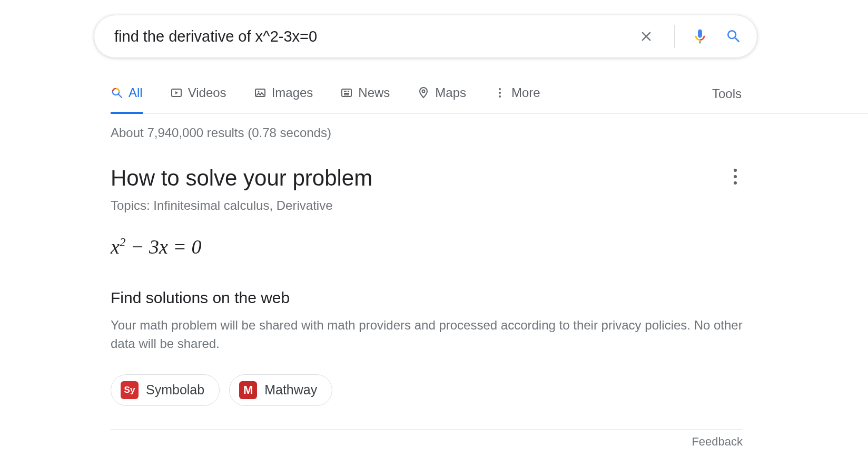 The image size is (868, 465). I want to click on divider, so click(674, 36).